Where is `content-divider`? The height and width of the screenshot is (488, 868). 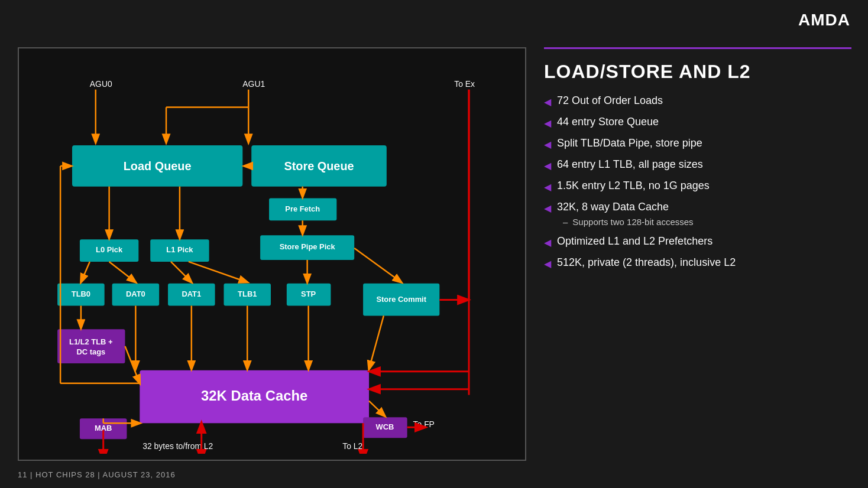 content-divider is located at coordinates (698, 48).